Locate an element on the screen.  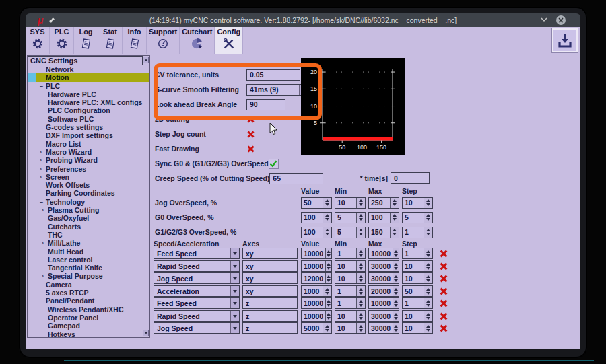
sidebar-item-special-purpose: ›Special Purpose is located at coordinates (89, 276).